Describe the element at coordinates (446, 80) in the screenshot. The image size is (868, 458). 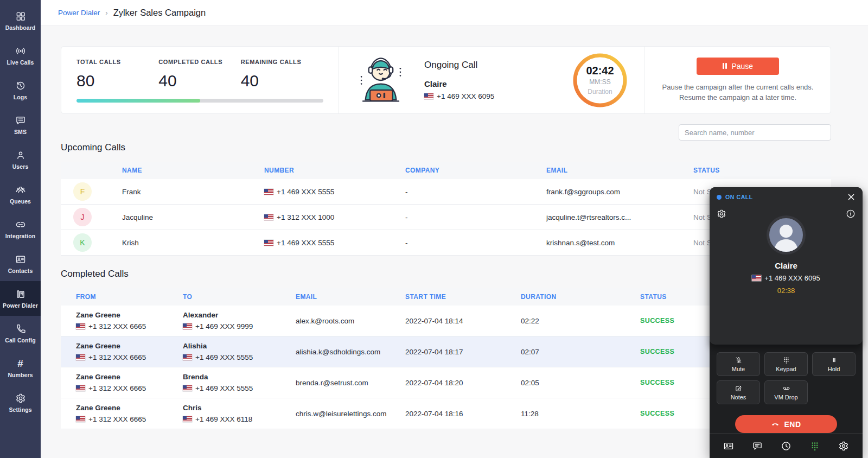
I see `summary-cards-row: TOTAL CALLS 80 COMPLETED CALLS 40 REMAIN…` at that location.